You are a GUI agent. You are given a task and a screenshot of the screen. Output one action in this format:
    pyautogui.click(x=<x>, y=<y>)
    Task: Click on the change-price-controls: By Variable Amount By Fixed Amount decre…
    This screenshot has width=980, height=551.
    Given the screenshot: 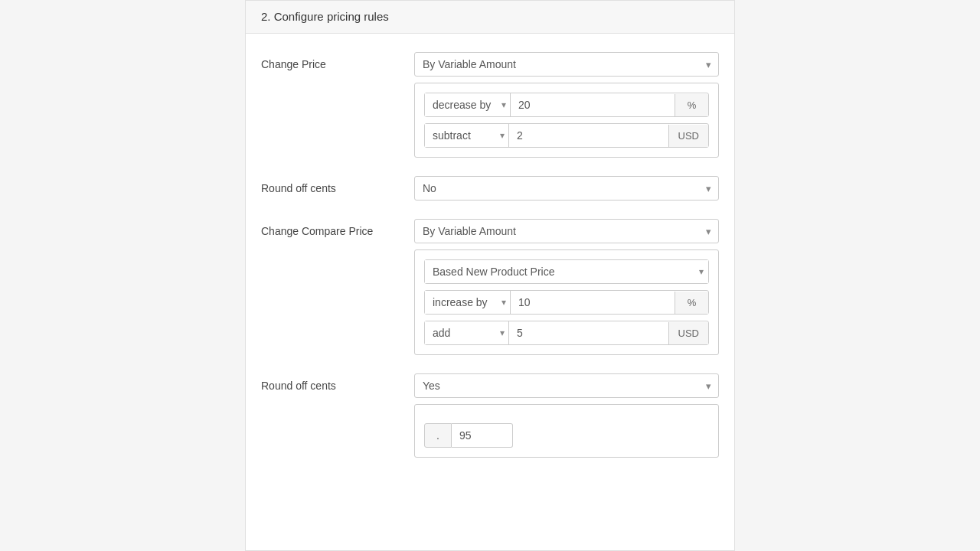 What is the action you would take?
    pyautogui.click(x=567, y=105)
    